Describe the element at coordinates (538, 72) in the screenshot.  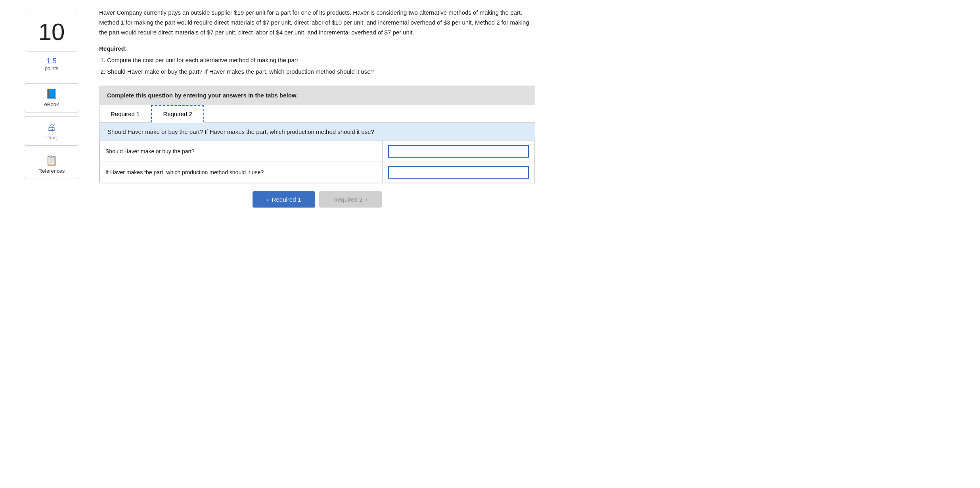
I see `required-item-2: Should Haver make or buy the part? If Ha…` at that location.